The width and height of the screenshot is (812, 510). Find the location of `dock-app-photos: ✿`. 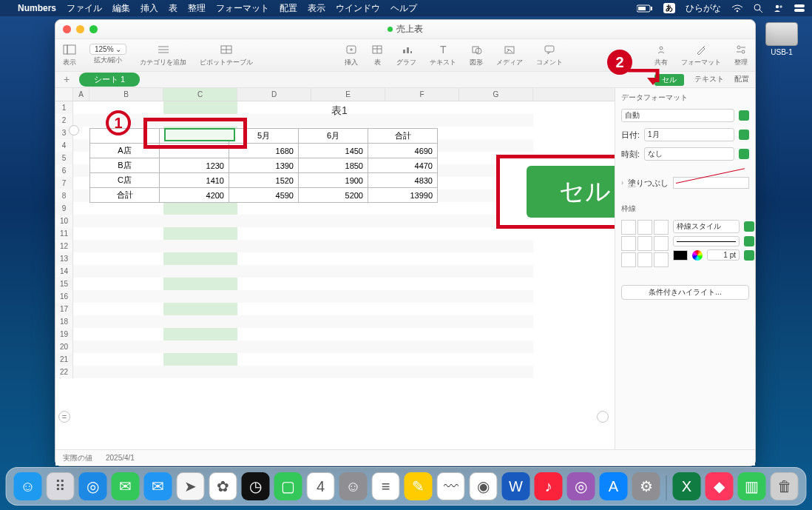

dock-app-photos: ✿ is located at coordinates (223, 486).